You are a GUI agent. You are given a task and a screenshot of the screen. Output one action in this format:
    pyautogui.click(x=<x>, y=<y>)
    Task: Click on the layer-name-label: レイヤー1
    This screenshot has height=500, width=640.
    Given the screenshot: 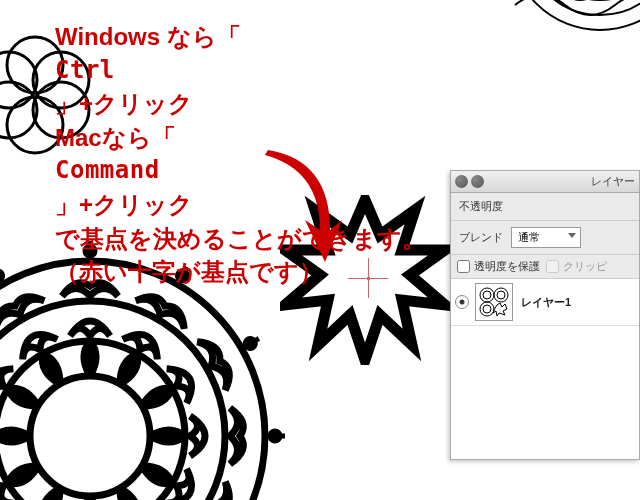 What is the action you would take?
    pyautogui.click(x=546, y=302)
    